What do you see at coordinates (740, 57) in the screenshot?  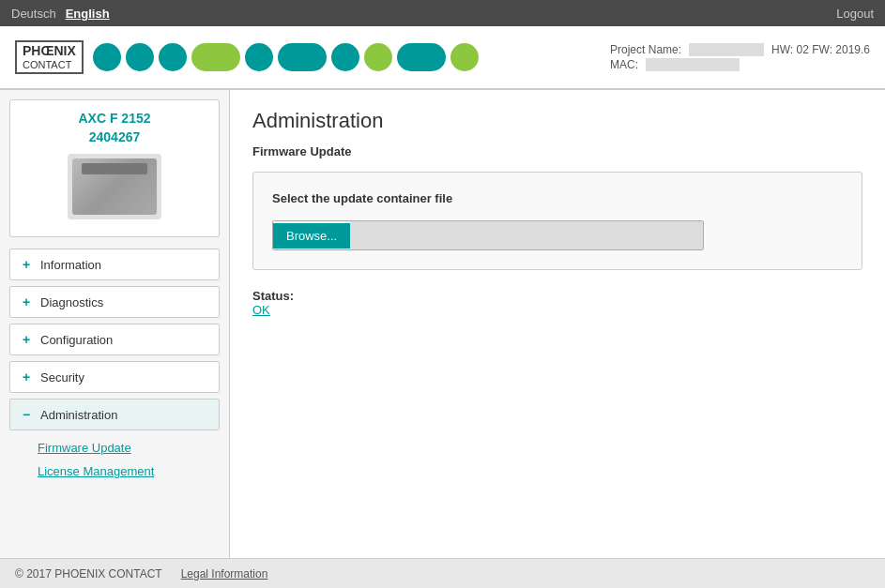 I see `header-right: Project Name: HW: 02 FW: 2019.6 MAC:` at bounding box center [740, 57].